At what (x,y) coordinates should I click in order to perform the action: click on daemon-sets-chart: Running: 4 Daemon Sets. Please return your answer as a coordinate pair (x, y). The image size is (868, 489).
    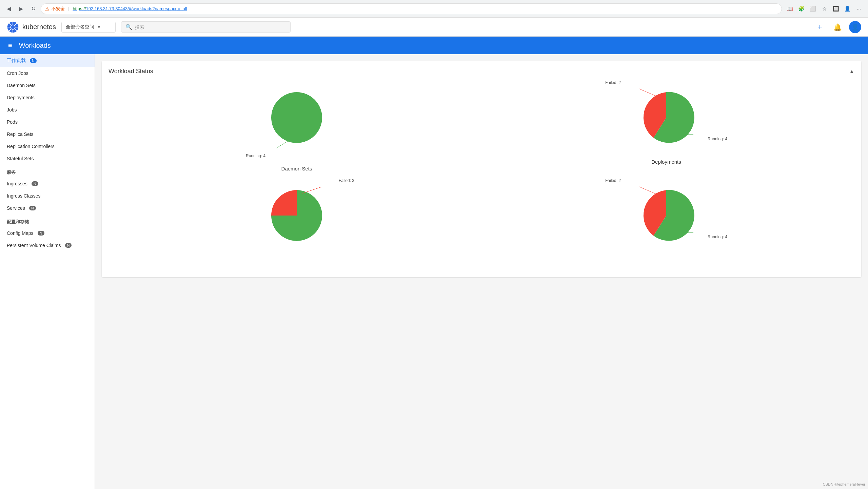
    Looking at the image, I should click on (297, 129).